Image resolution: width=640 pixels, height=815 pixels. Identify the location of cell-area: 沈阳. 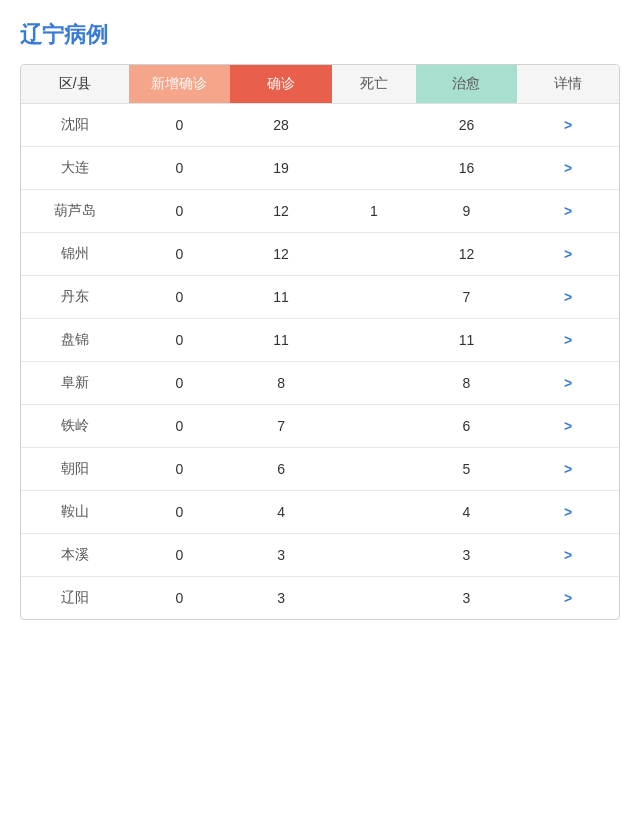
(75, 126).